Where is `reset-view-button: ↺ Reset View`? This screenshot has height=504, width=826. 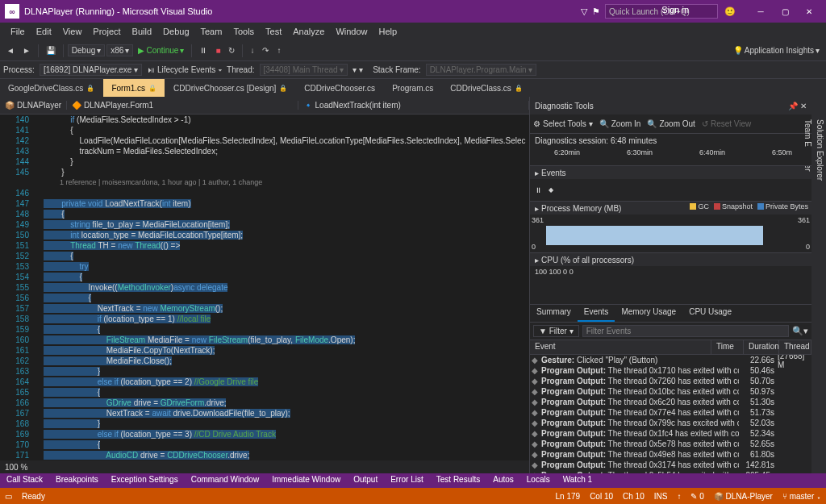
reset-view-button: ↺ Reset View is located at coordinates (726, 124).